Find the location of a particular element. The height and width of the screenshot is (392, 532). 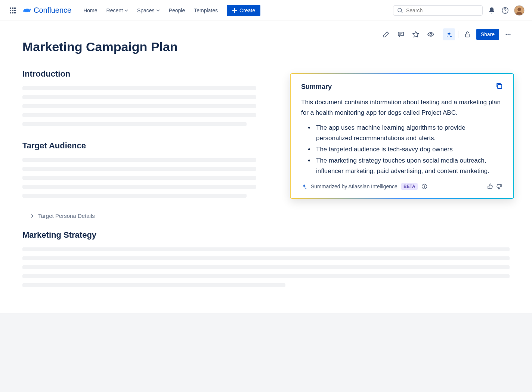

ai-icon is located at coordinates (449, 34).